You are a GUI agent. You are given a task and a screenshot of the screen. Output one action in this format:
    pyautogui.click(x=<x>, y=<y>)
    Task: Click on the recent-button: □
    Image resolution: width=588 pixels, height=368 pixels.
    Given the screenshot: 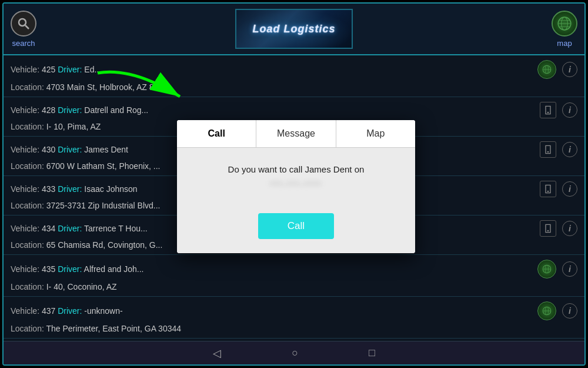 What is the action you would take?
    pyautogui.click(x=372, y=353)
    